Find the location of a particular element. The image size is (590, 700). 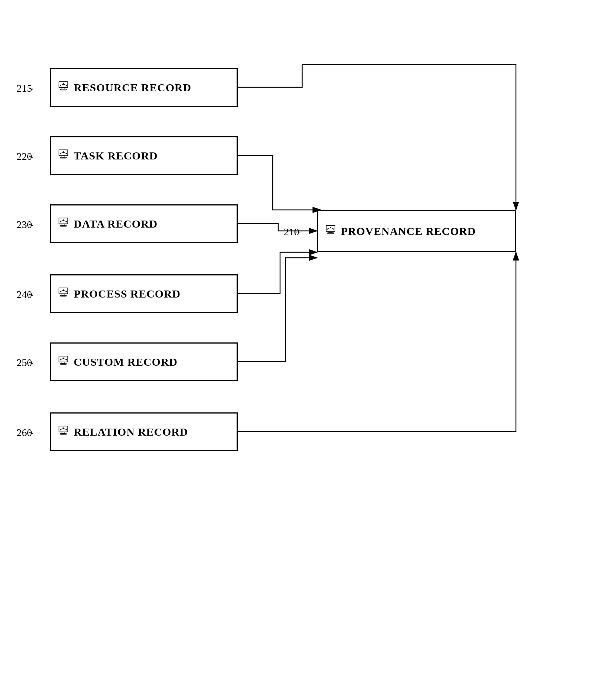

box-relation: RELATION RECORD is located at coordinates (144, 432).